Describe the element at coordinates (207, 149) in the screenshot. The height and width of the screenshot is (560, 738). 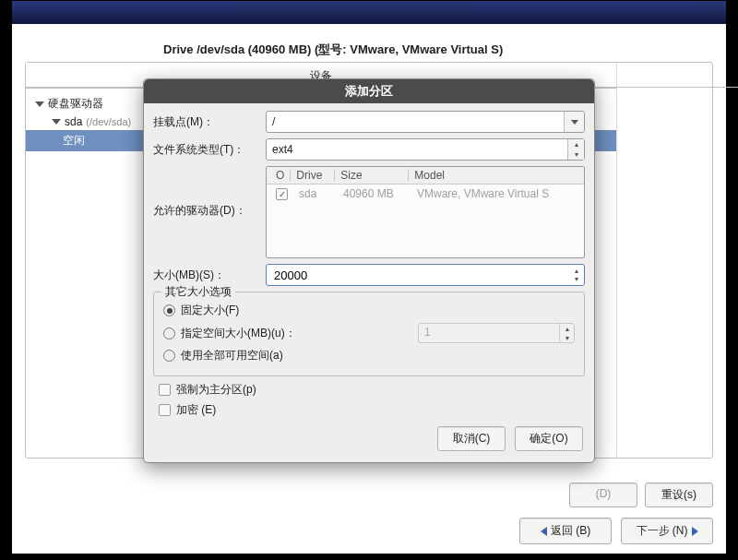
I see `fs-type-label: 文件系统类型(T)：` at that location.